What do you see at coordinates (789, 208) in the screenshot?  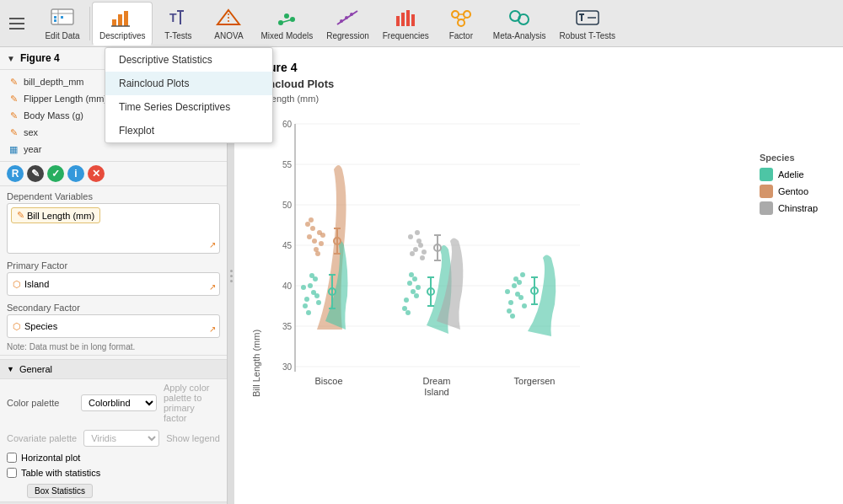 I see `legend-chinstrap: Chinstrap` at bounding box center [789, 208].